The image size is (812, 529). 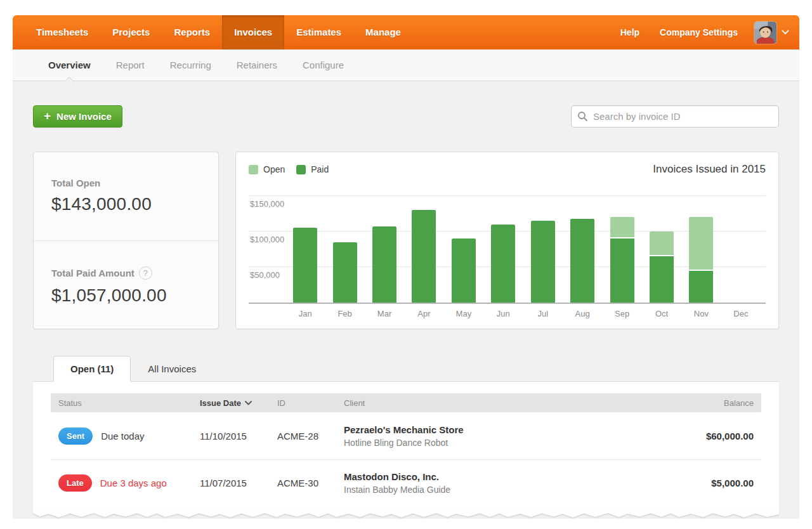 I want to click on total-open-label: Total Open, so click(x=126, y=183).